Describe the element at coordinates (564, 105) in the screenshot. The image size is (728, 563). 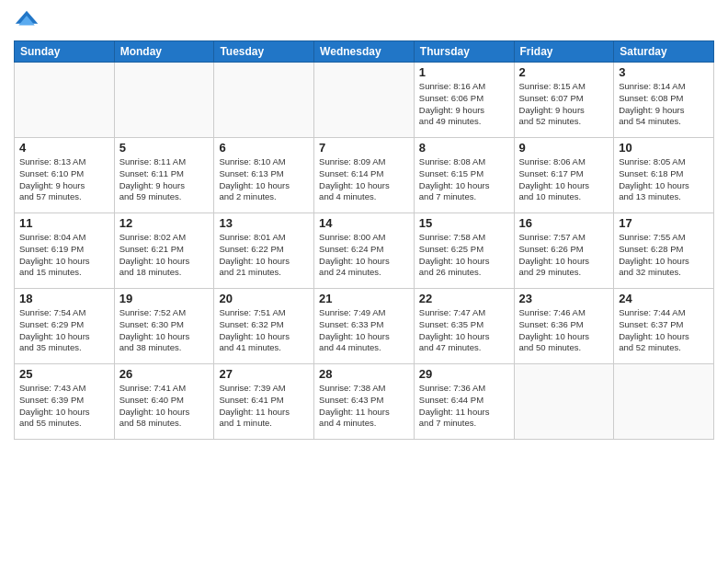
I see `day-info: Sunrise: 8:15 AM Sunset: 6:07 PM Dayligh…` at that location.